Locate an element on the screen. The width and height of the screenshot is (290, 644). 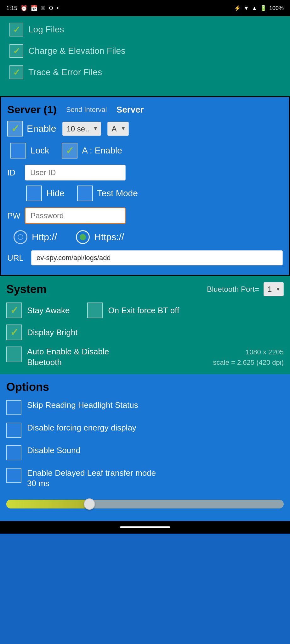
skip-headlight-row: Skip Reading Headlight Status is located at coordinates (145, 408).